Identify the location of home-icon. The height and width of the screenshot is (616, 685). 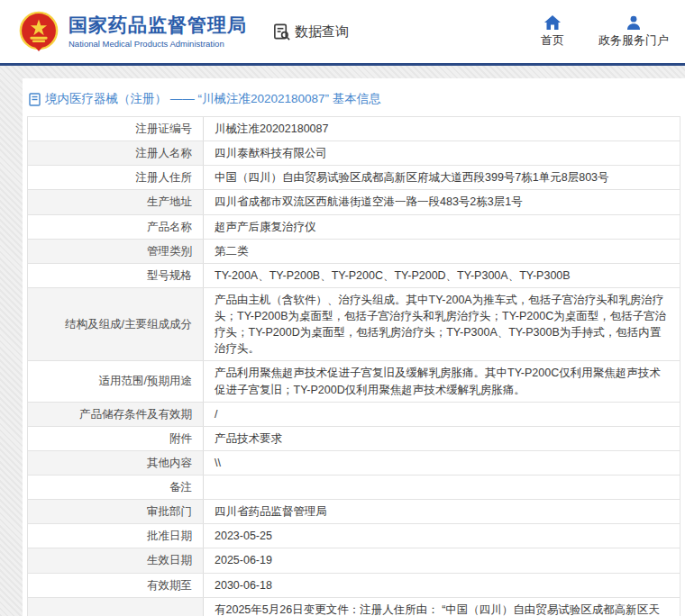
(553, 23).